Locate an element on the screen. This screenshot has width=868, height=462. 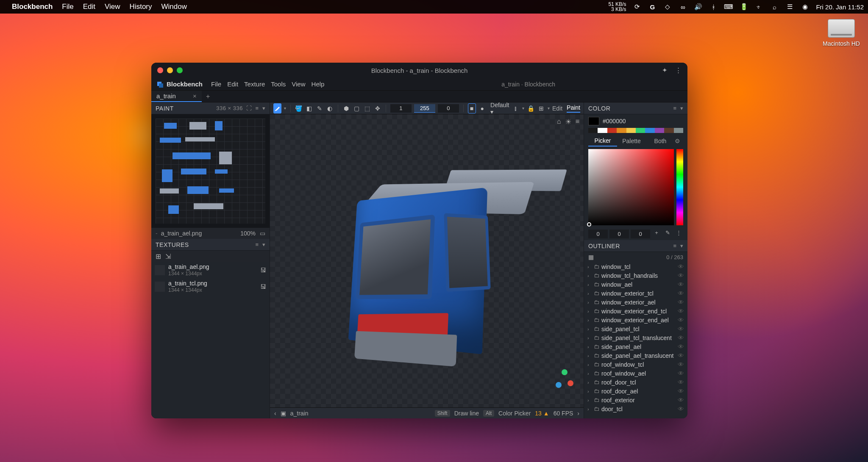
add-cube-icon: ▦ is located at coordinates (591, 257).